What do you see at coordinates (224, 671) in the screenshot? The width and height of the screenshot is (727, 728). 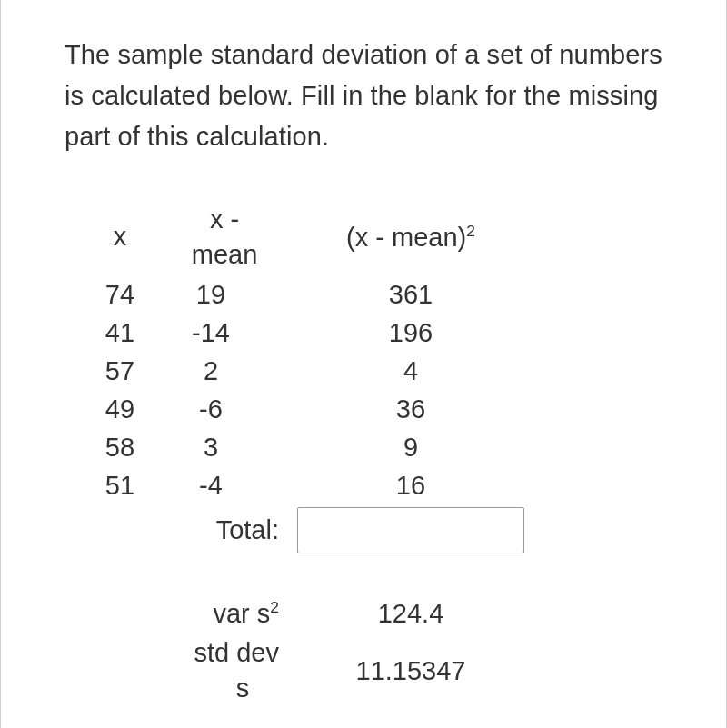 I see `stddev-label: std dev s` at bounding box center [224, 671].